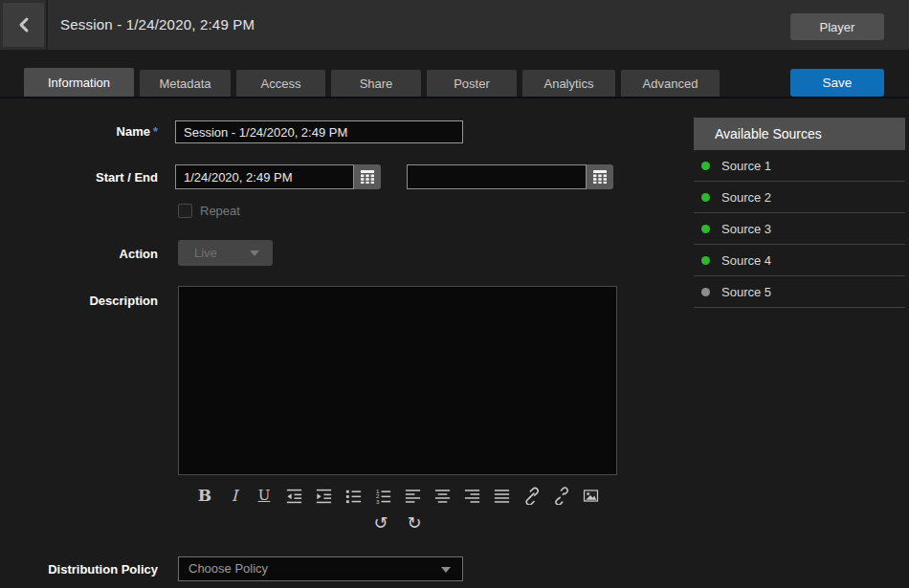 This screenshot has height=588, width=909. Describe the element at coordinates (746, 293) in the screenshot. I see `source-label: Source 5` at that location.